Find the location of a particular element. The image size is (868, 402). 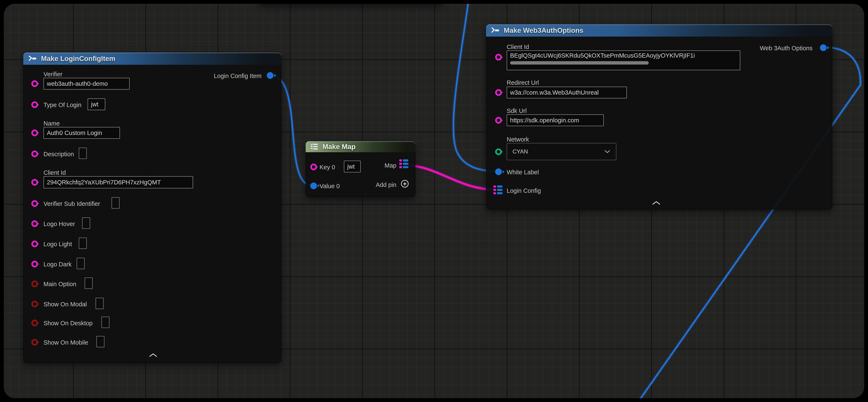

name-field: Auth0 Custom Login is located at coordinates (82, 133).